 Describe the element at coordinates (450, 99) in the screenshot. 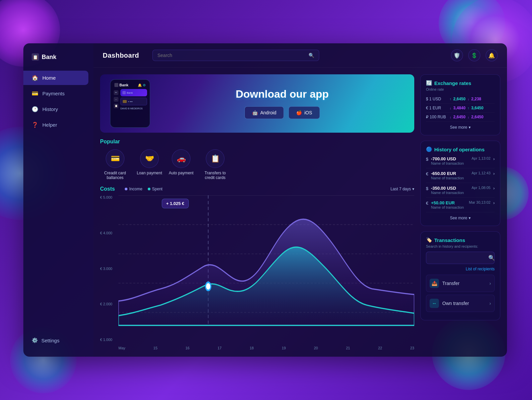

I see `usd-up-arrow: ↑` at that location.